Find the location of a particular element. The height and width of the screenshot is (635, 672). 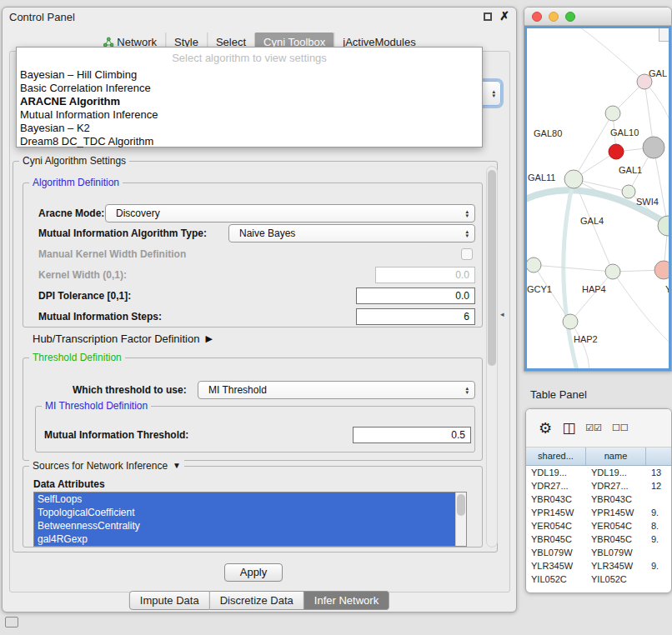

dropdown-item-basic-correlation-inference: Basic Correlation Inference is located at coordinates (249, 88).